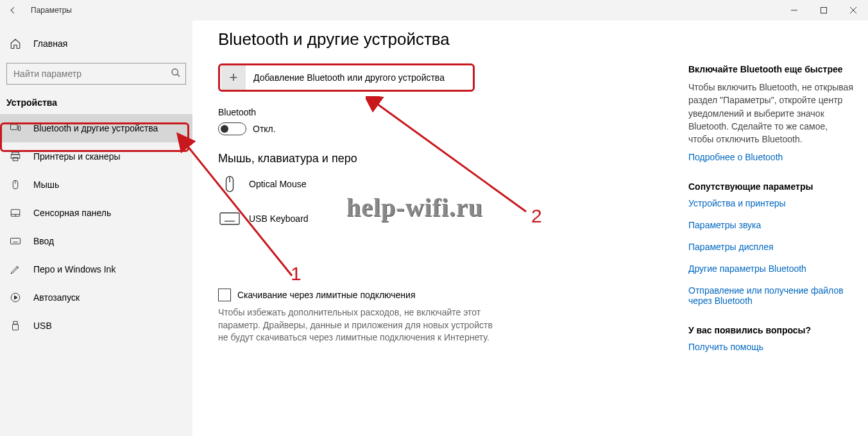 The width and height of the screenshot is (868, 436). I want to click on sidebar-item-typing: Ввод, so click(96, 241).